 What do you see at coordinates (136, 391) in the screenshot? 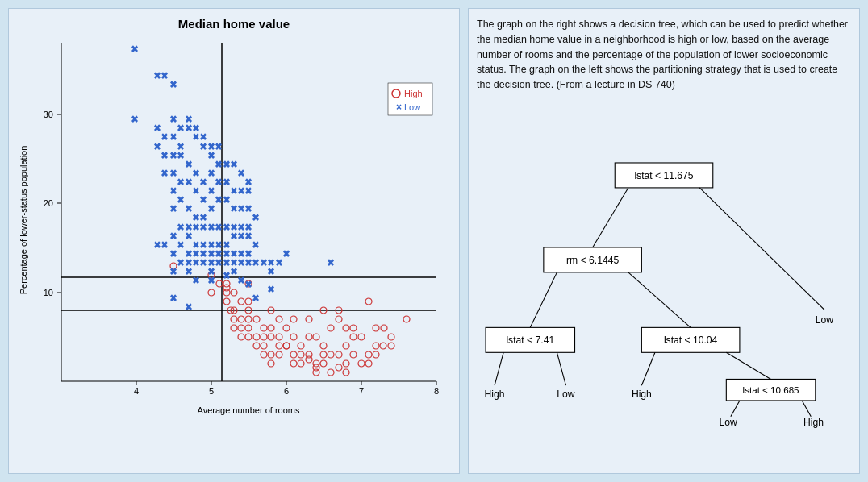
I see `svg-text: 4` at bounding box center [136, 391].